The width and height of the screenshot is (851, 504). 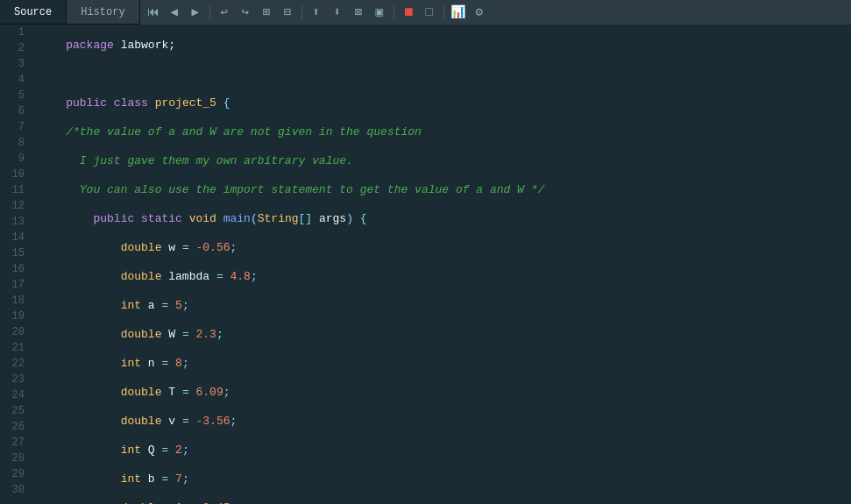 What do you see at coordinates (442, 161) in the screenshot?
I see `code-line: I just gave them my own arbitrary value.` at bounding box center [442, 161].